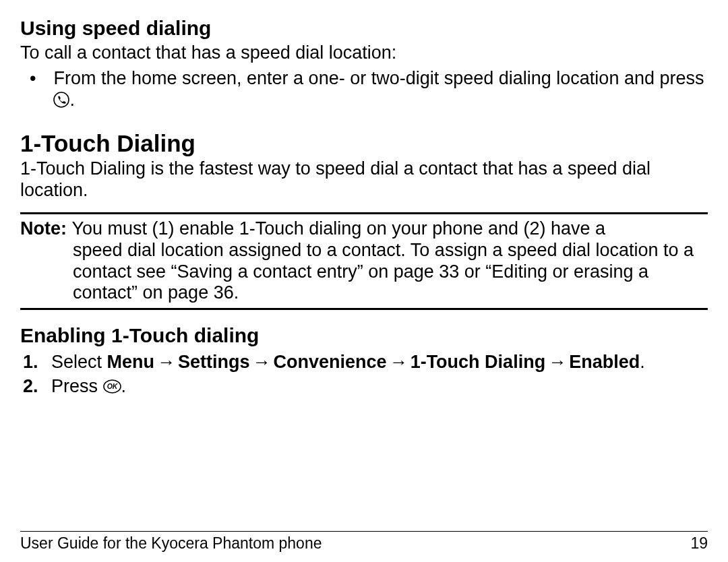 This screenshot has width=728, height=562. What do you see at coordinates (380, 90) in the screenshot?
I see `bullet-text: From the home screen, enter a one- or tw…` at bounding box center [380, 90].